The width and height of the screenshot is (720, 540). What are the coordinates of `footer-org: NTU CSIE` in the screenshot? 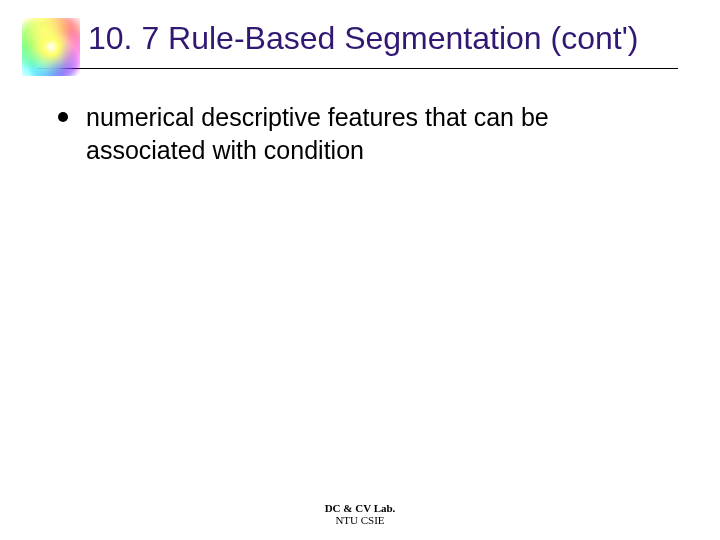 It's located at (360, 520).